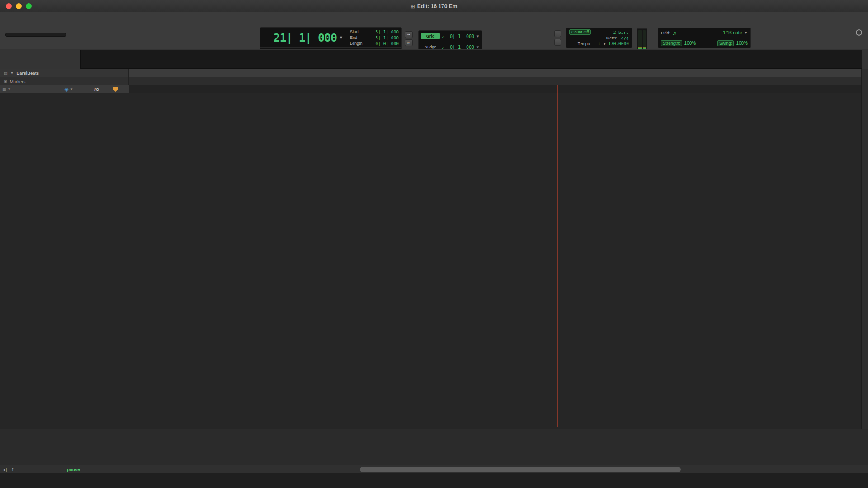 The height and width of the screenshot is (488, 868). I want to click on grid-settings-panel: Grid: ♬ 1/16 note ▼ Strength: 100% Swing…, so click(704, 38).